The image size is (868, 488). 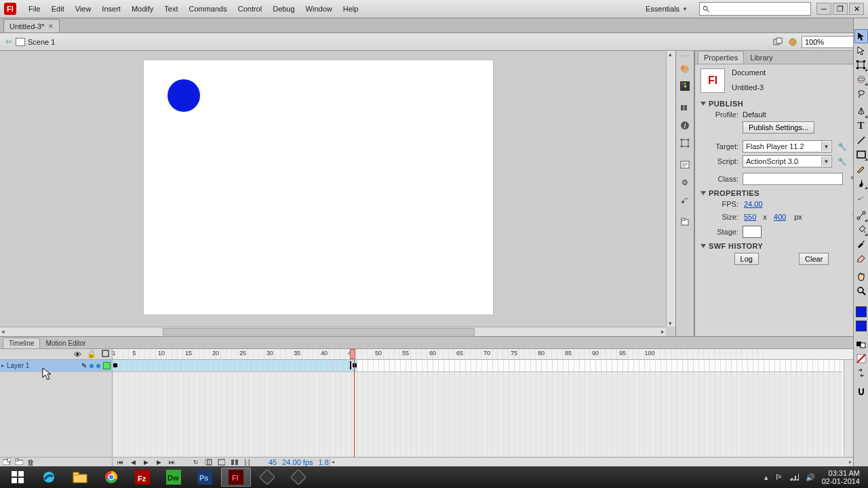 I want to click on tray-time: 03:31 AM, so click(x=841, y=473).